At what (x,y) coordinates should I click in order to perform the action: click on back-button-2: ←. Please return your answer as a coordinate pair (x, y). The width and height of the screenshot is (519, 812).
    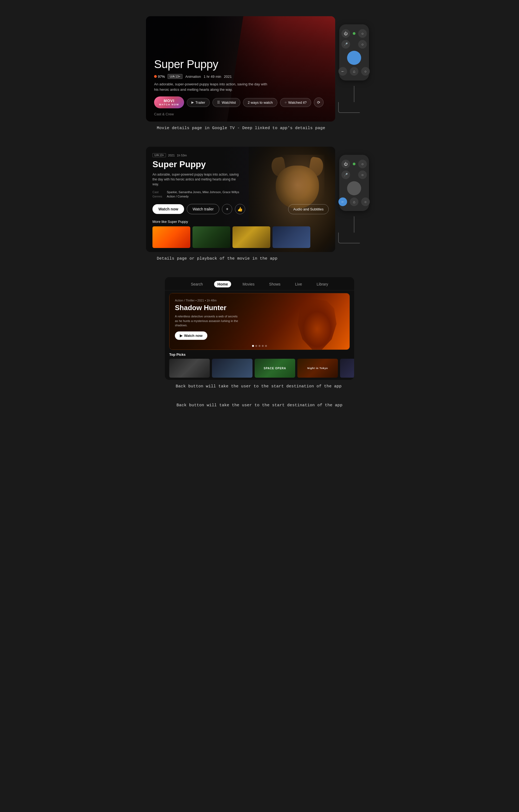
    Looking at the image, I should click on (343, 202).